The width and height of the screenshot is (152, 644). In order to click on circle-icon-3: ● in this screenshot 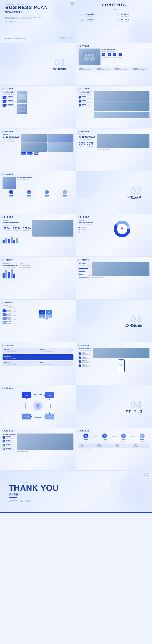, I will do `click(47, 192)`.